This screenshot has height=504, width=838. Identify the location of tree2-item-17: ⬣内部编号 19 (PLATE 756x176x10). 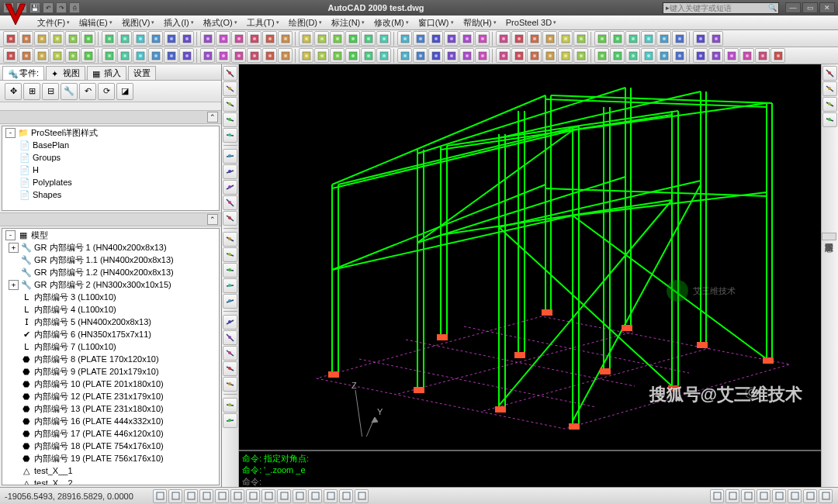
(110, 458).